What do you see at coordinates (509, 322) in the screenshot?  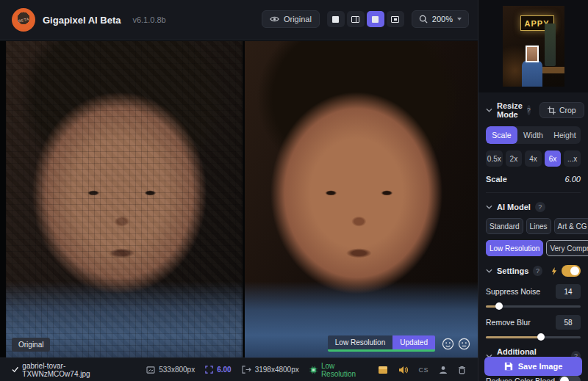 I see `remove-blur-label: Remove Blur` at bounding box center [509, 322].